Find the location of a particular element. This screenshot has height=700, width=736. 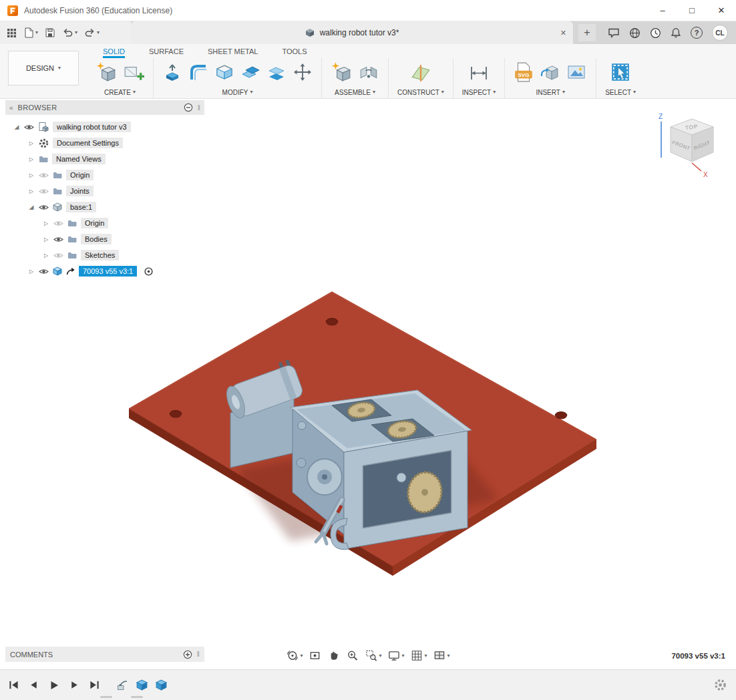

timeline-step-forward-button is located at coordinates (75, 685).